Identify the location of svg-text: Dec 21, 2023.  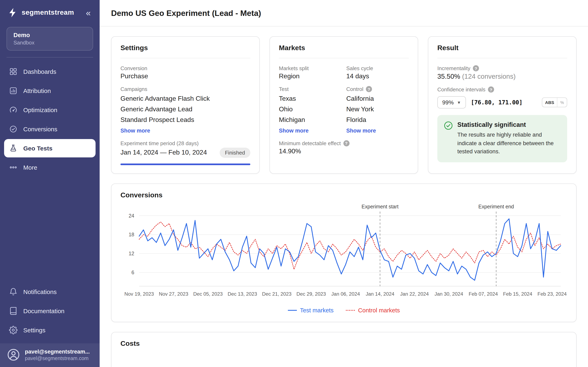
(277, 294).